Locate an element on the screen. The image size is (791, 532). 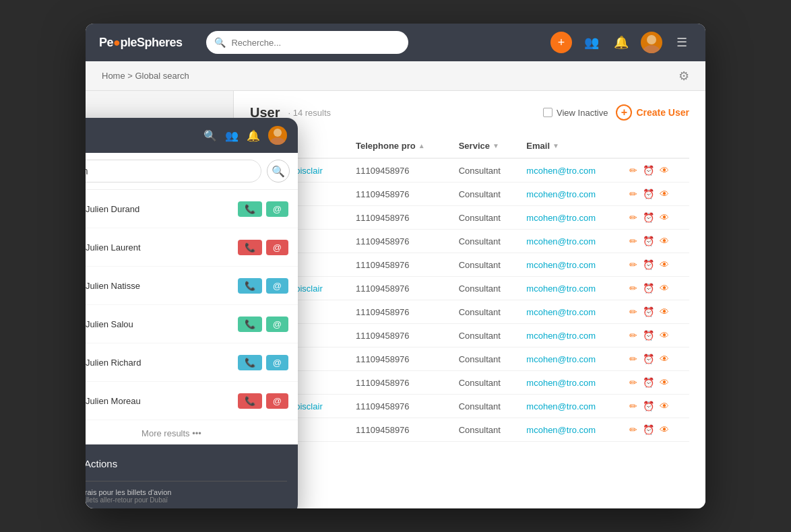
mobile-result-item: Julien Salou 📞 @ is located at coordinates (191, 325).